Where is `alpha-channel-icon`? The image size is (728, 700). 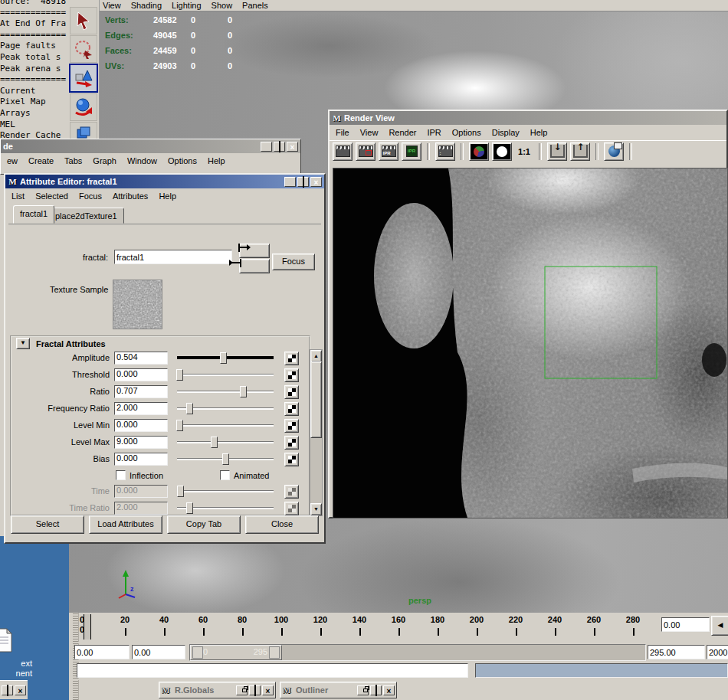 alpha-channel-icon is located at coordinates (502, 152).